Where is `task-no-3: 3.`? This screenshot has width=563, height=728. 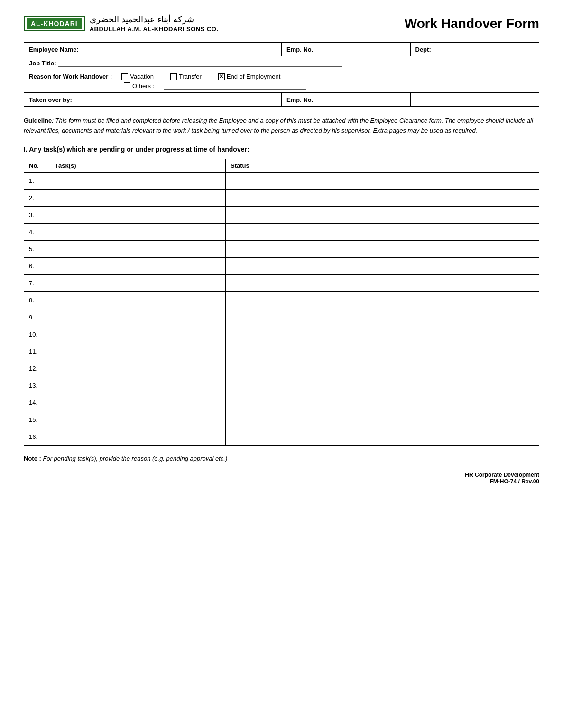
task-no-3: 3. is located at coordinates (37, 215).